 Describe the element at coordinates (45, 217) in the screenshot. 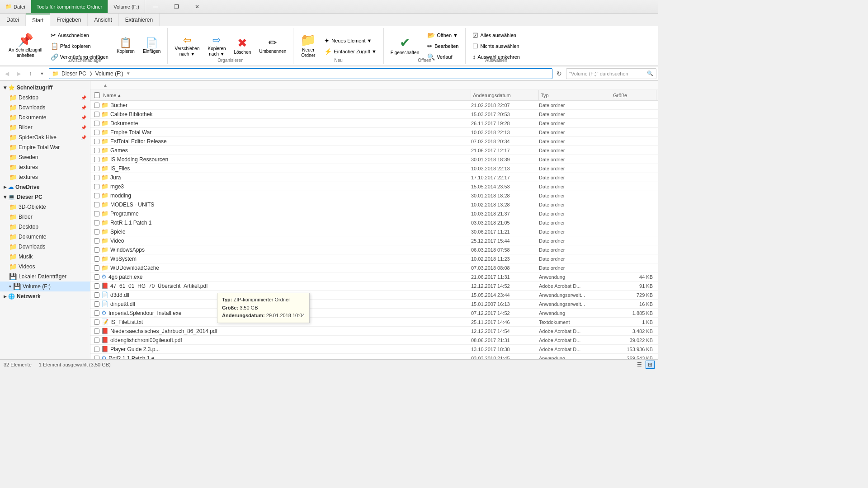

I see `sidebar-item-bilder-pc: 📁 Bilder` at that location.